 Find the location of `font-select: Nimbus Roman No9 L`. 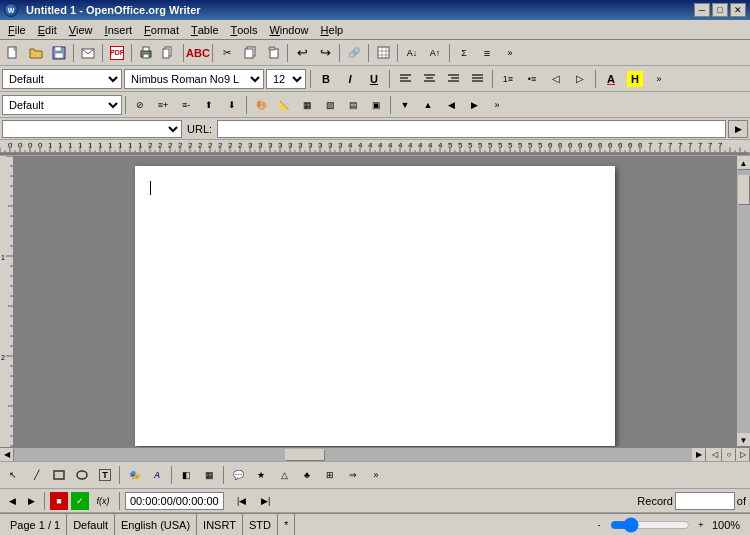

font-select: Nimbus Roman No9 L is located at coordinates (194, 79).